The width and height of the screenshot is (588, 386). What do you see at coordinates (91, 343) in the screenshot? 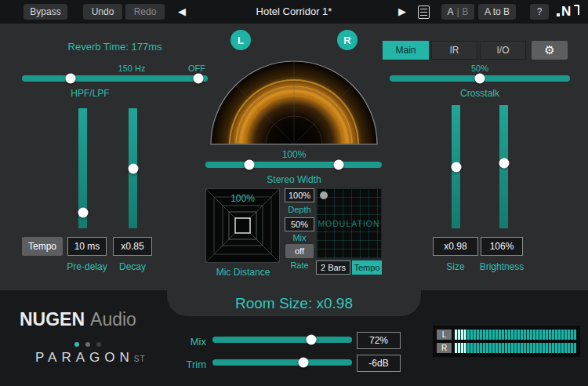
I see `brand-dots` at bounding box center [91, 343].